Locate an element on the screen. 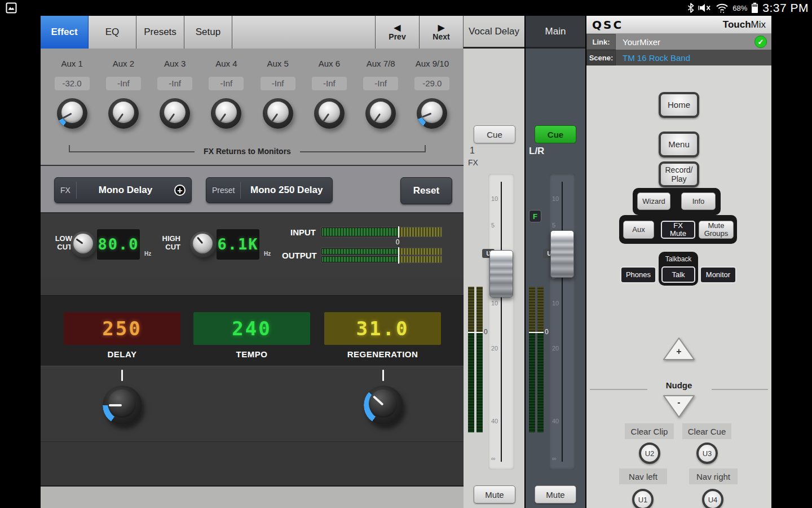 Image resolution: width=812 pixels, height=508 pixels. fx-return-strip: Vocal Delay Cue 1 FX 10 5 U 5 10 20 40 ∞… is located at coordinates (494, 262).